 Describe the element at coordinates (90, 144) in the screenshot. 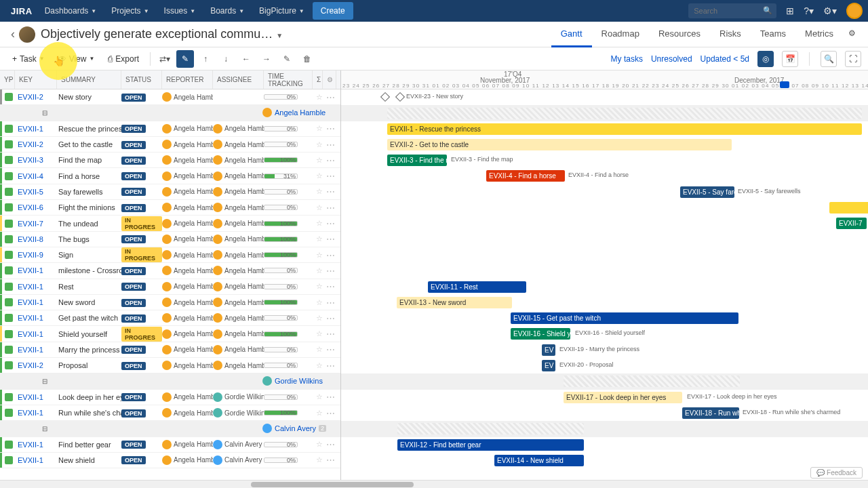

I see `issue-summary: Get to the castle` at that location.